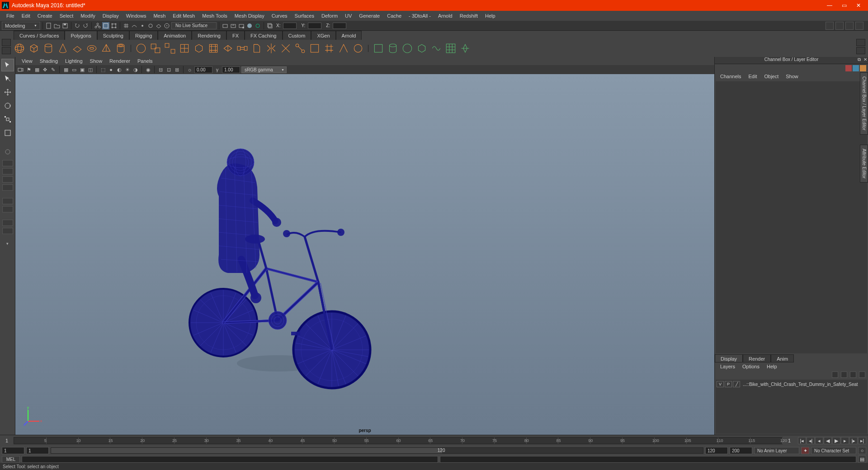 The image size is (868, 470). Describe the element at coordinates (49, 61) in the screenshot. I see `panel-menu-shading: Shading` at that location.